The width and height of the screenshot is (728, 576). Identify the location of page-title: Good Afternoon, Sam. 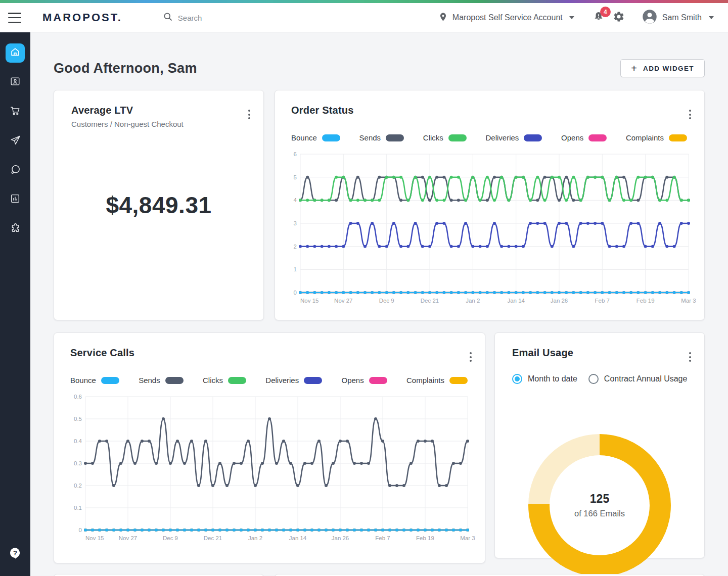
(125, 69).